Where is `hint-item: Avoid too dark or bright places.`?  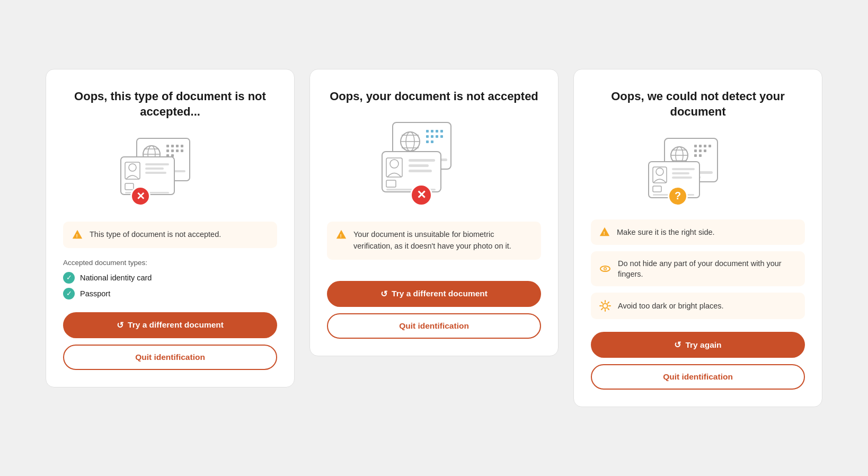 hint-item: Avoid too dark or bright places. is located at coordinates (698, 306).